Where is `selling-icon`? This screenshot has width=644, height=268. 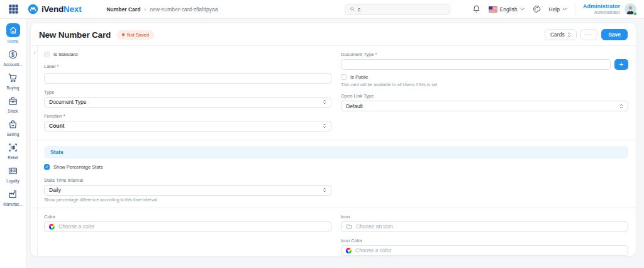
selling-icon is located at coordinates (13, 124).